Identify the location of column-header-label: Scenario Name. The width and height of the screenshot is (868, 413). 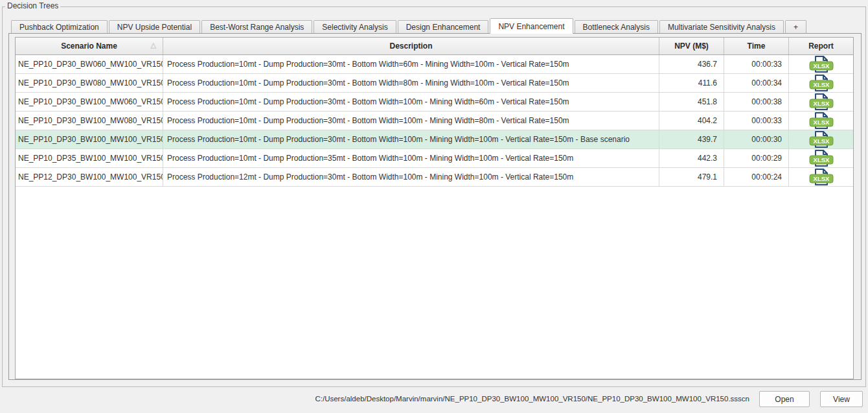
(89, 46).